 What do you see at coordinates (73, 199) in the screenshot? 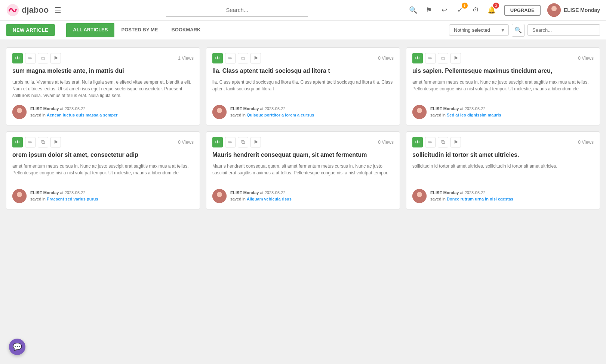
I see `article-category: Praesent sed varius purus` at bounding box center [73, 199].